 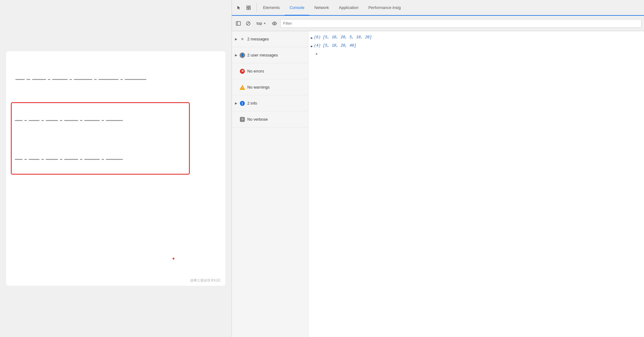 What do you see at coordinates (249, 8) in the screenshot?
I see `inspect-icon` at bounding box center [249, 8].